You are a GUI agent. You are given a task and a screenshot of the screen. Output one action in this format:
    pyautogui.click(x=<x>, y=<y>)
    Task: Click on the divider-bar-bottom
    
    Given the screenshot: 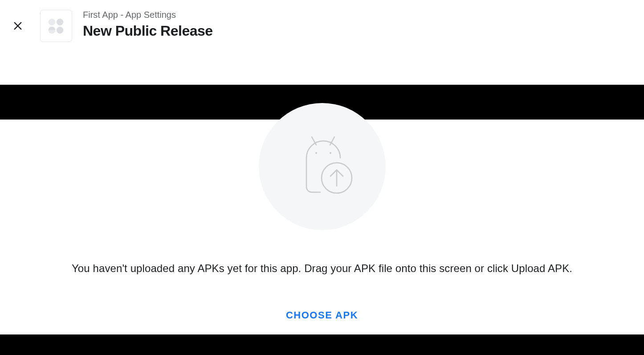 What is the action you would take?
    pyautogui.click(x=322, y=345)
    